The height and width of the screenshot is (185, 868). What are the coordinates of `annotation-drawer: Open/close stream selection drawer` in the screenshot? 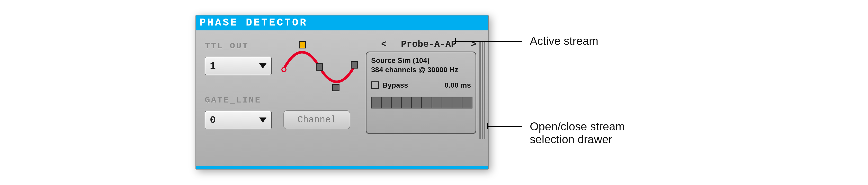 It's located at (596, 133).